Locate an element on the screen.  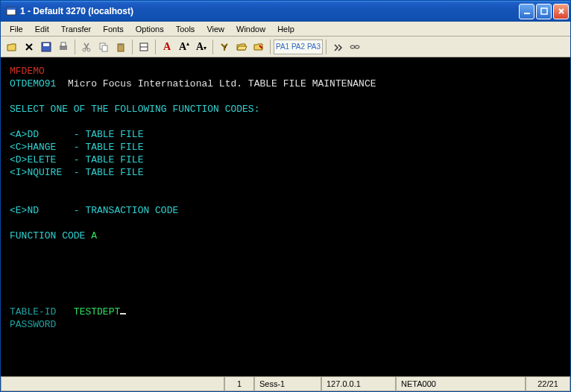
status-session-num: 1 is located at coordinates (239, 385).